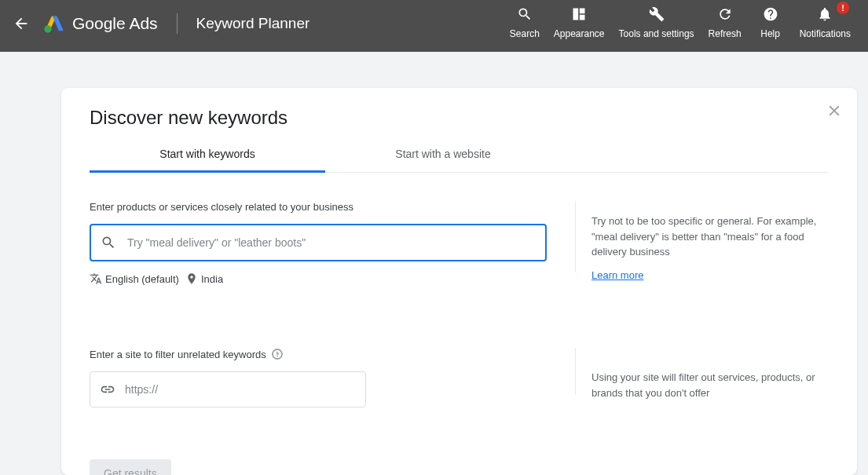 The height and width of the screenshot is (475, 868). What do you see at coordinates (207, 155) in the screenshot?
I see `tab-keywords: Start with keywords` at bounding box center [207, 155].